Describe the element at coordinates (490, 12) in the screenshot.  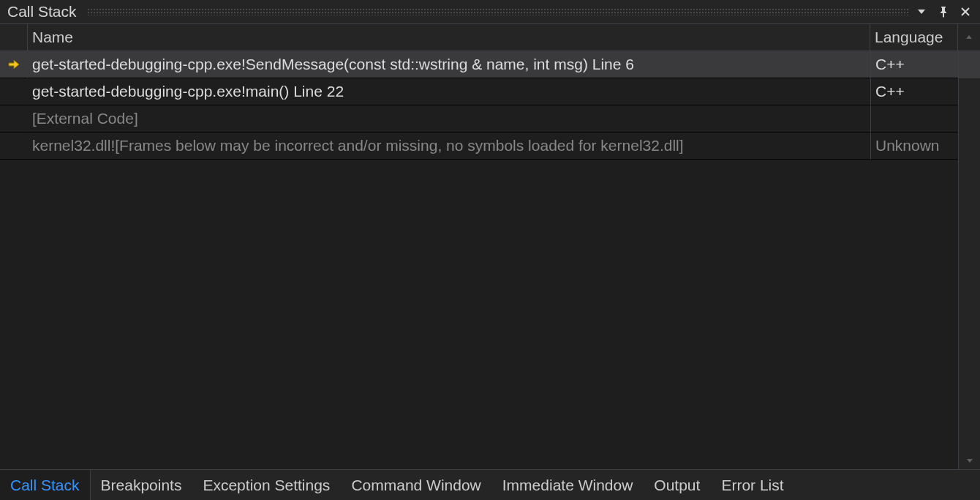
I see `panel-title-bar: Call Stack` at that location.